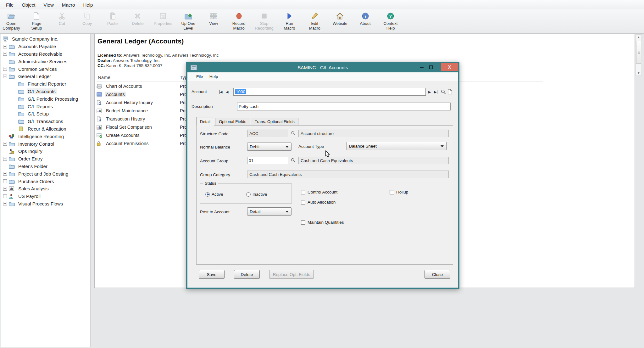  I want to click on list-header-name: Name, so click(104, 77).